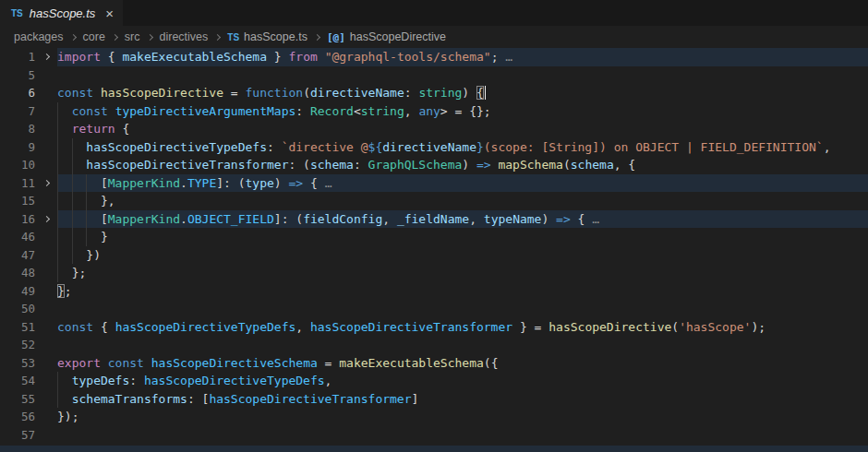 The width and height of the screenshot is (868, 452). Describe the element at coordinates (336, 37) in the screenshot. I see `symbol-method-icon: [@]` at that location.